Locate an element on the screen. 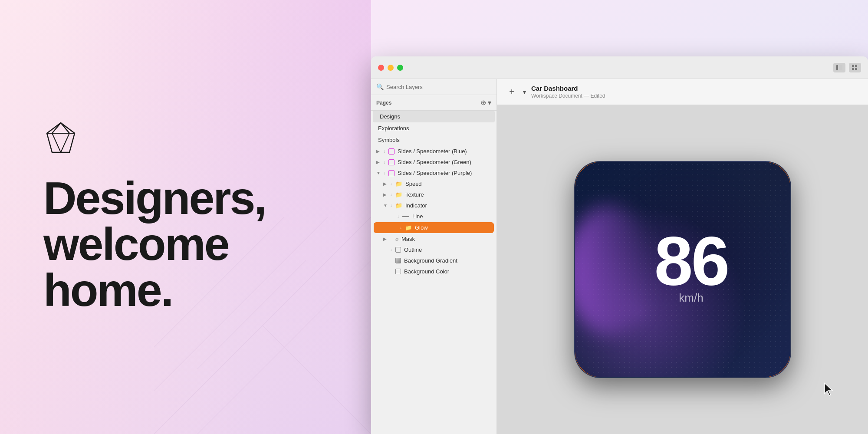 This screenshot has height=434, width=868. chevron-speedometer-blue: ▶ is located at coordinates (379, 151).